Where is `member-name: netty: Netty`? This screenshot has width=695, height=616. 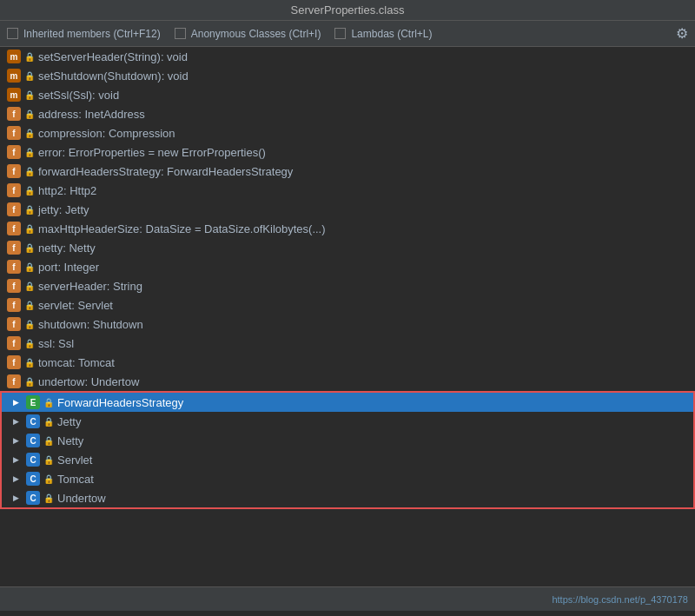
member-name: netty: Netty is located at coordinates (67, 248).